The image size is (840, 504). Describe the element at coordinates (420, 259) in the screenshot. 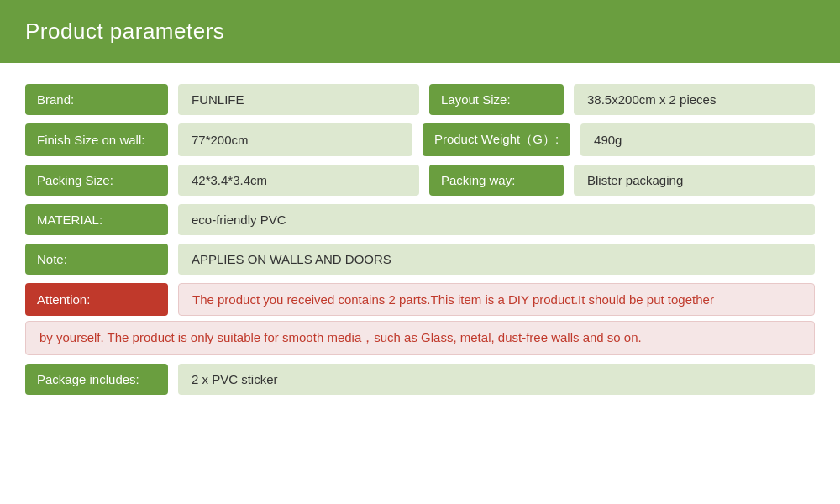

I see `row-4: Note:APPLIES ON WALLS AND DOORS` at that location.